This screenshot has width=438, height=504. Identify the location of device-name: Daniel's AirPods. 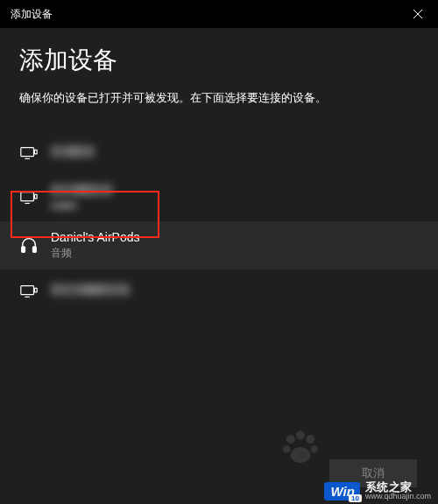
(95, 237).